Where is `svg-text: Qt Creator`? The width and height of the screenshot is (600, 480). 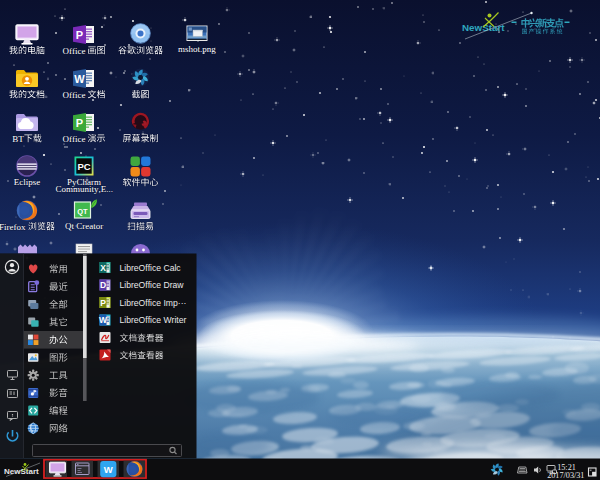
svg-text: Qt Creator is located at coordinates (84, 226).